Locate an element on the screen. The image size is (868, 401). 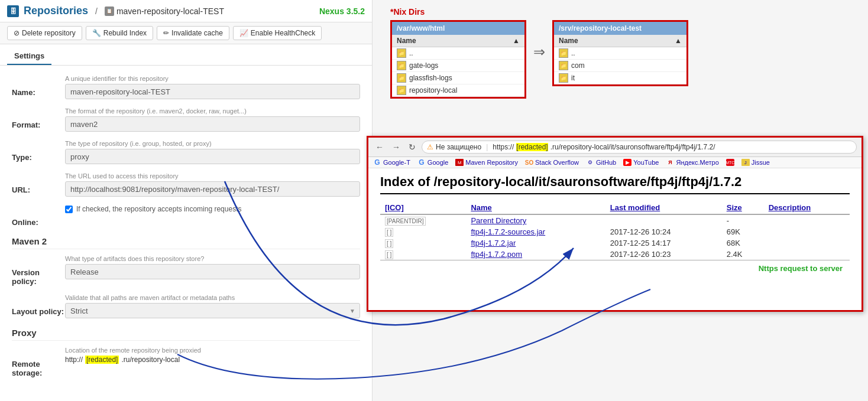
enable-label: Enable HealthCheck is located at coordinates (283, 33).